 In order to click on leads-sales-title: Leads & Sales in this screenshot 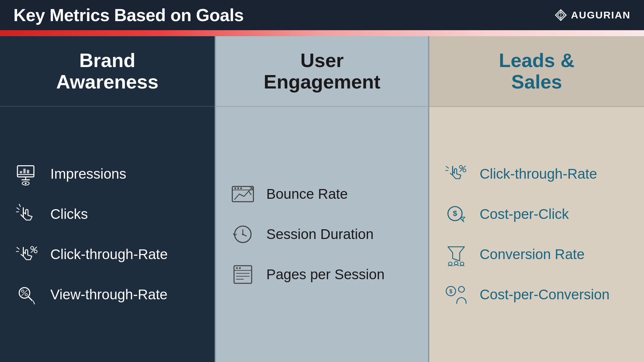, I will do `click(537, 71)`.